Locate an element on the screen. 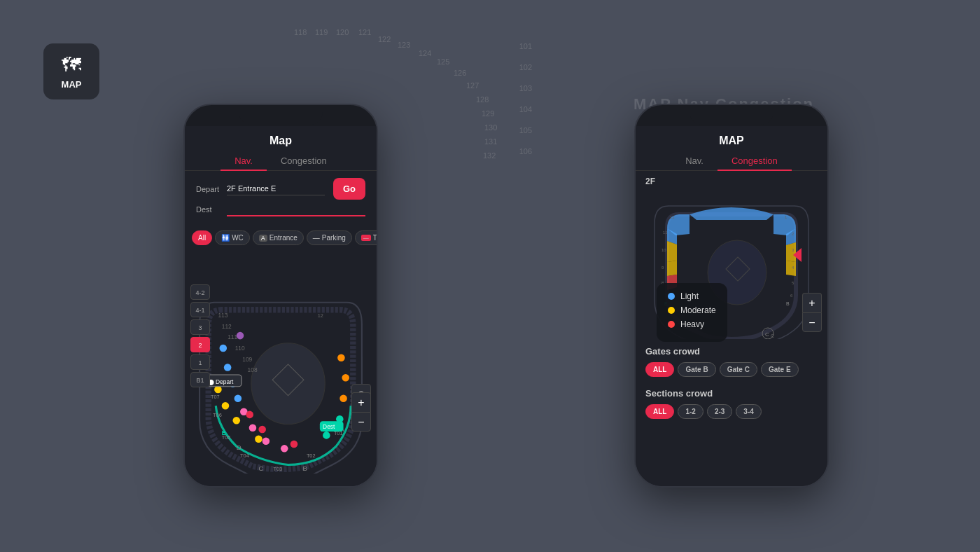 This screenshot has height=552, width=980. phone-inner-congestion: MAP Nav. Congestion 2F is located at coordinates (732, 306).